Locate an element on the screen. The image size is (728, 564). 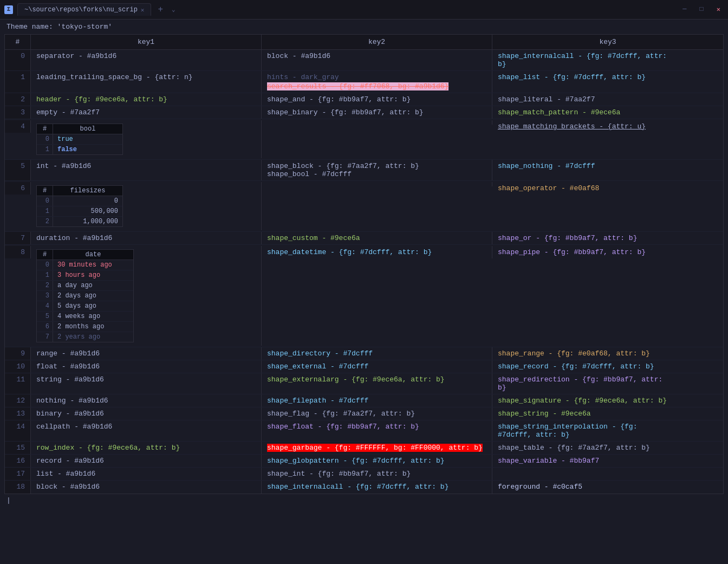
inner-row-index: 3 is located at coordinates (45, 296).